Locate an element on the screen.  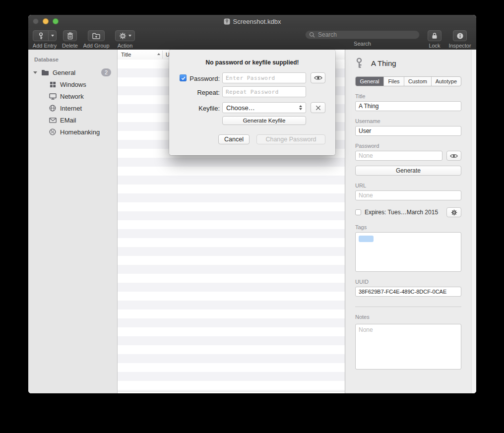
sidebar-item-label: Windows is located at coordinates (73, 84).